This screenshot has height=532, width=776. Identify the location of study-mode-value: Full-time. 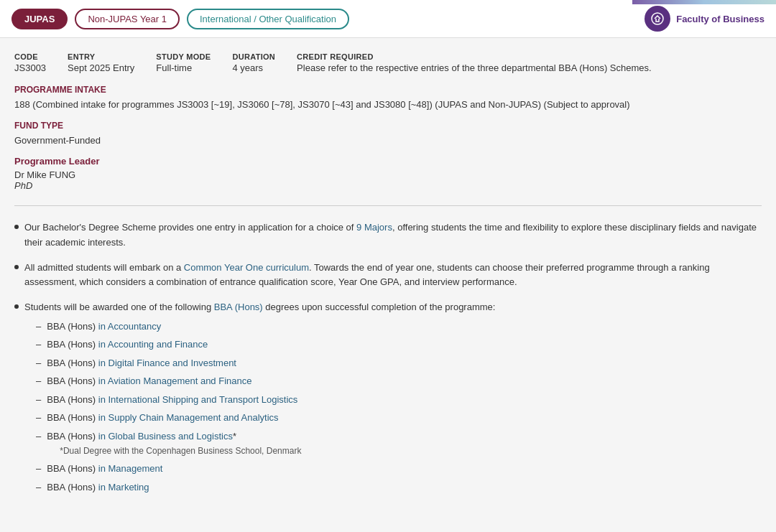
(183, 67).